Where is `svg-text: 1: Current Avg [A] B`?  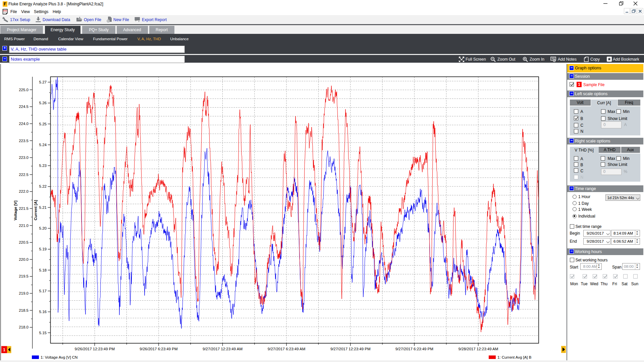
svg-text: 1: Current Avg [A] B is located at coordinates (515, 357).